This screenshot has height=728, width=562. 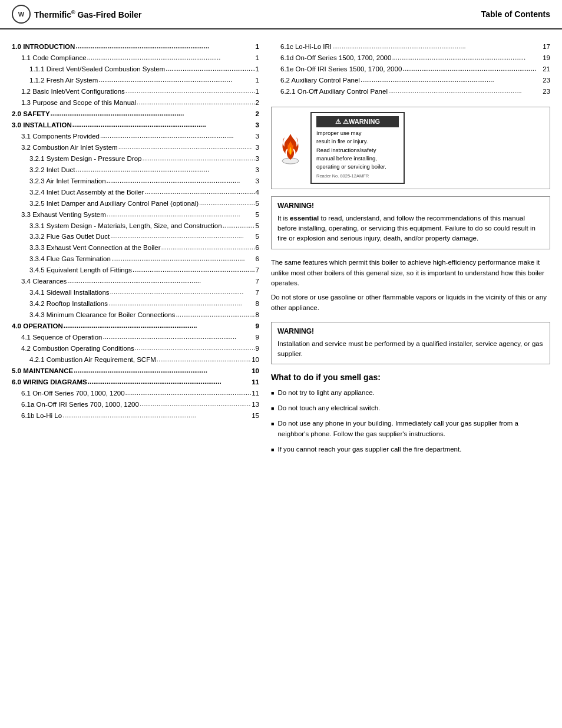 What do you see at coordinates (21, 14) in the screenshot?
I see `logo-icon: W` at bounding box center [21, 14].